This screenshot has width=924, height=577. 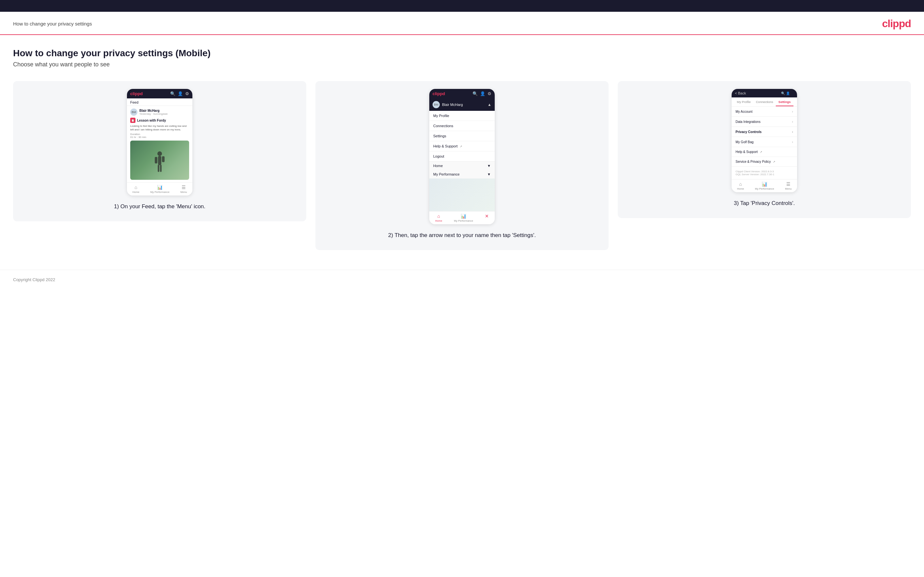 What do you see at coordinates (34, 279) in the screenshot?
I see `copyright-text: Copyright Clippd 2022` at bounding box center [34, 279].